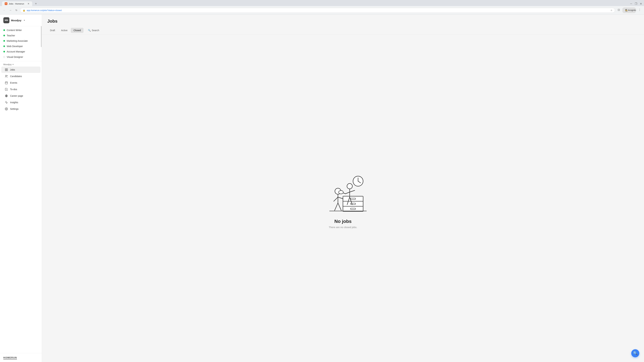  What do you see at coordinates (21, 70) in the screenshot?
I see `sidebar-item-jobs: Jobs` at bounding box center [21, 70].